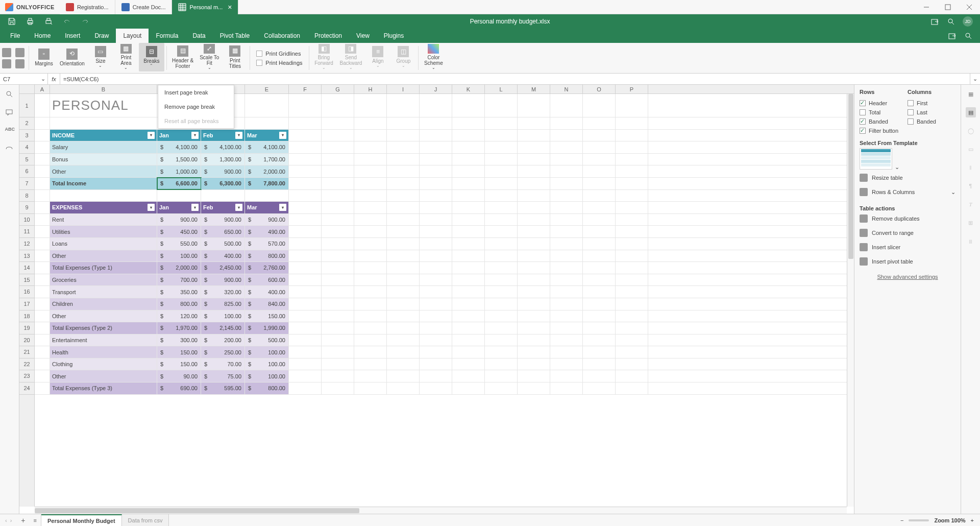 This screenshot has height=526, width=980. What do you see at coordinates (144, 7) in the screenshot?
I see `doc-tab-create: Create Doc...` at bounding box center [144, 7].